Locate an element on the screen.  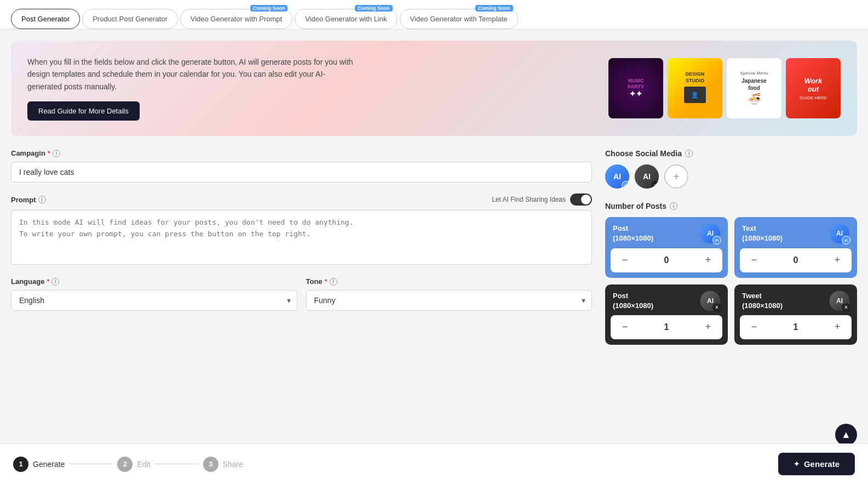
toggle-label: Let AI Find Sharing Ideas is located at coordinates (542, 200).